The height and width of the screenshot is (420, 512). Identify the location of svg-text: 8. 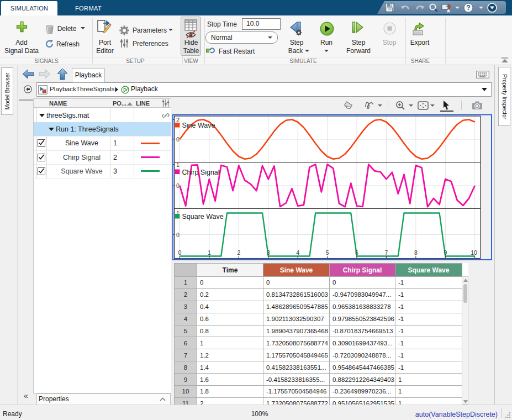
(416, 253).